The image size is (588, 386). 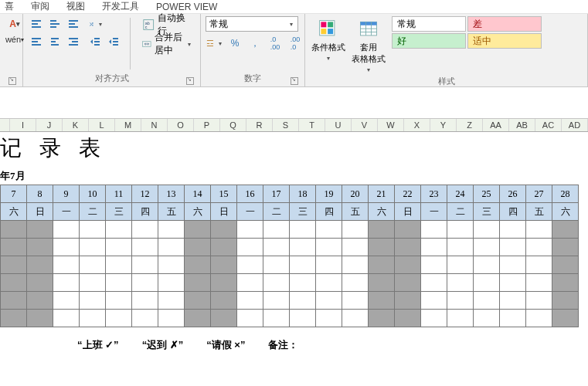 What do you see at coordinates (312, 125) in the screenshot?
I see `column-header: T` at bounding box center [312, 125].